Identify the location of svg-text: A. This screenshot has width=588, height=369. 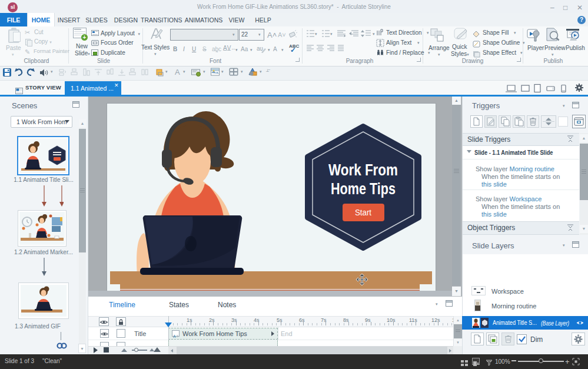
(174, 337).